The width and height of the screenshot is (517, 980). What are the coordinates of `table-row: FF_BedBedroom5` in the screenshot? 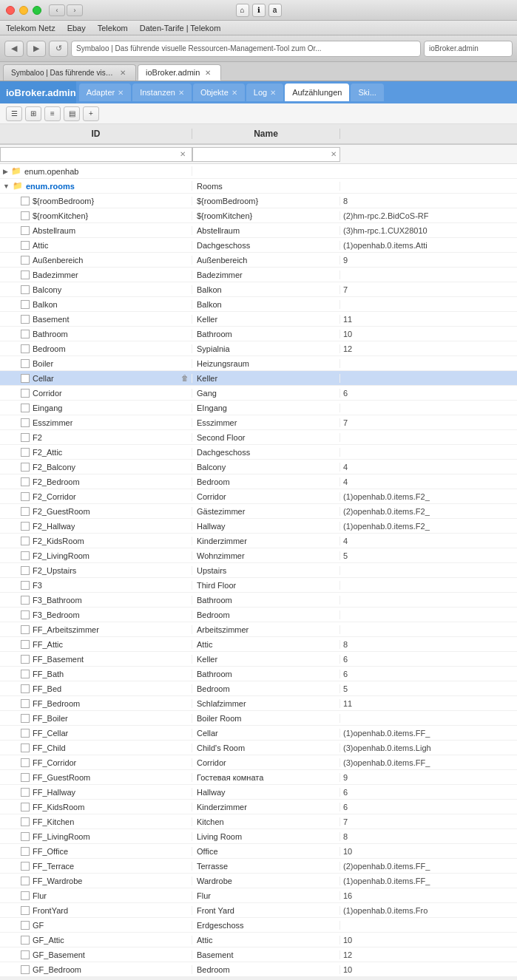 It's located at (259, 689).